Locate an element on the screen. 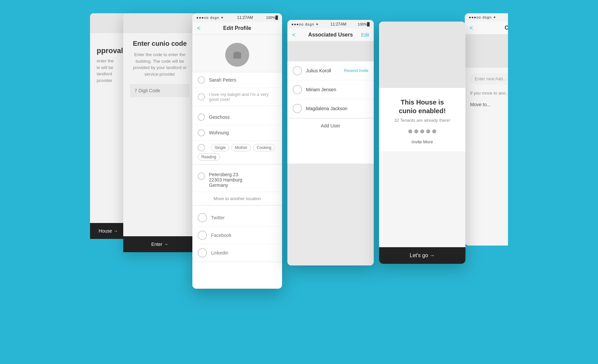 The height and width of the screenshot is (364, 598). dot-indicators is located at coordinates (422, 131).